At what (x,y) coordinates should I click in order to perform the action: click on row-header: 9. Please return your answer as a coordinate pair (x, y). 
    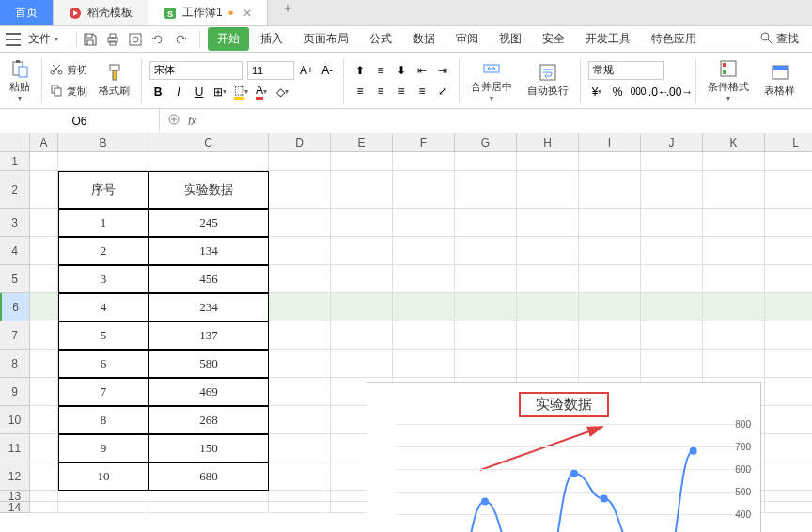
    Looking at the image, I should click on (15, 392).